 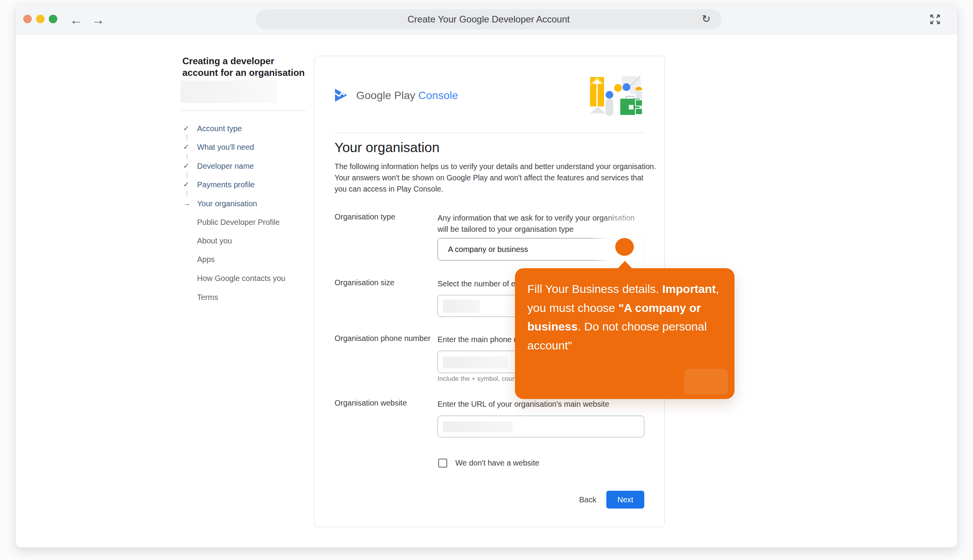 I want to click on section-description: The following information helps us to ve…, so click(x=496, y=178).